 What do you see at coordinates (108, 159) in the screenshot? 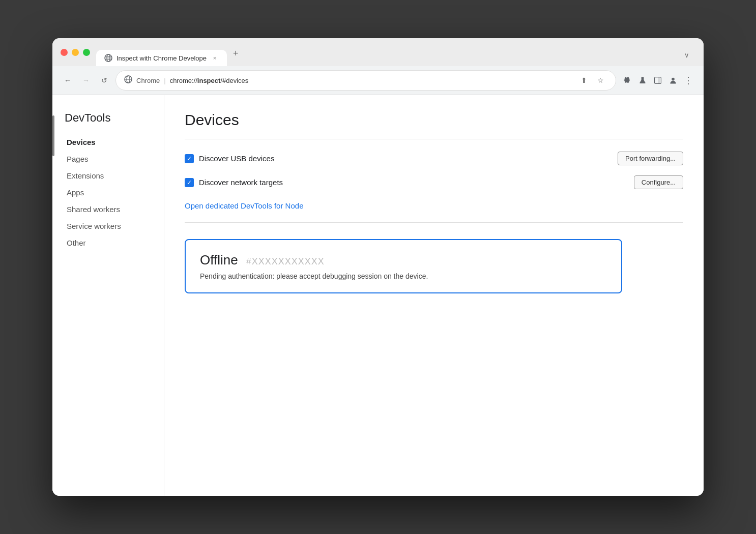
I see `sidebar-item-pages: Pages` at bounding box center [108, 159].